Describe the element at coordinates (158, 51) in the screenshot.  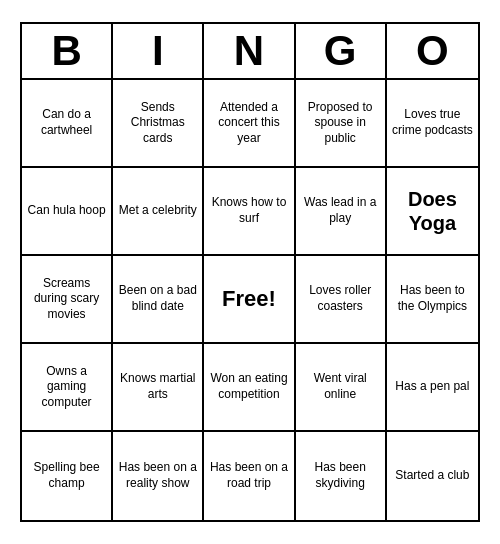
I see `header-letter: I` at that location.